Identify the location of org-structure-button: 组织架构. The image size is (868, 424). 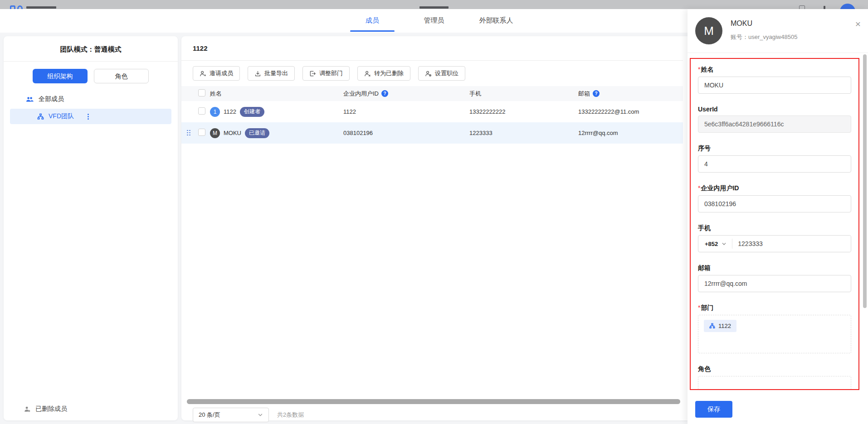
(60, 76).